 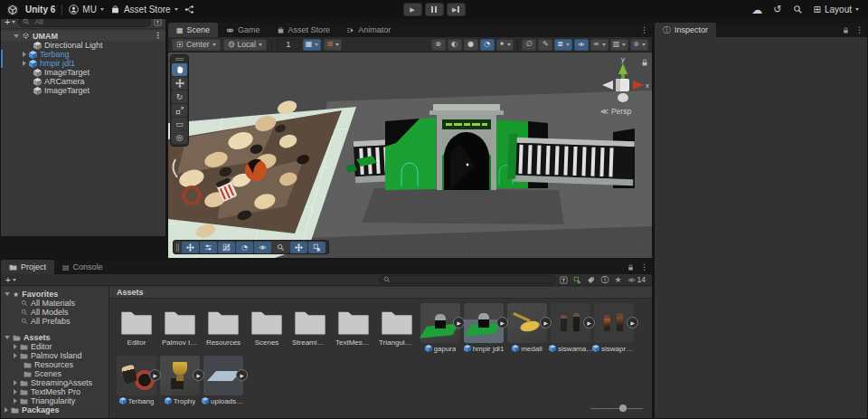 I want to click on hierarchy-item-terbang: Terbang, so click(x=83, y=54).